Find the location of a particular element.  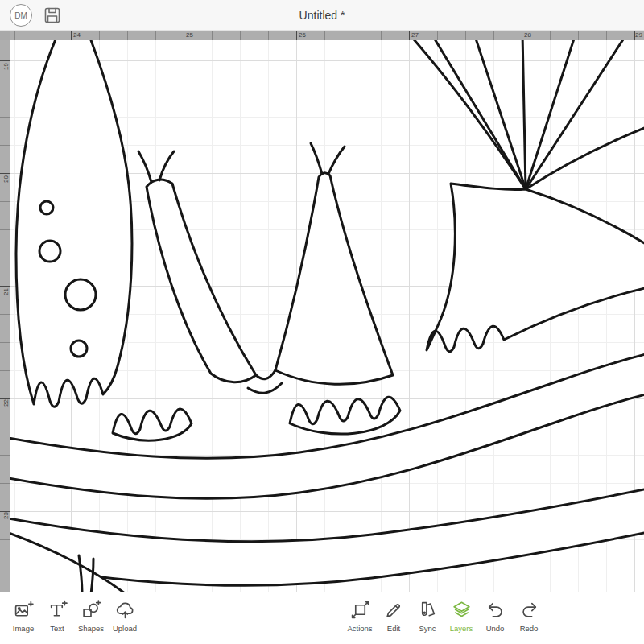

ruler-corner is located at coordinates (5, 35).